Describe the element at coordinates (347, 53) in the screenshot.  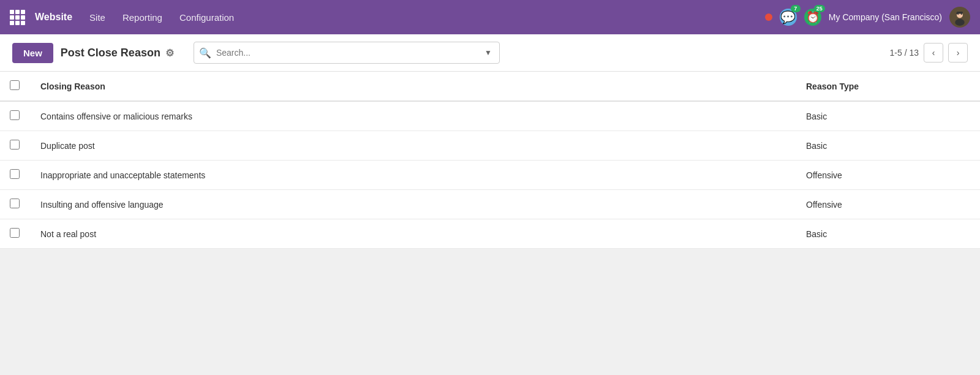
I see `search-input` at that location.